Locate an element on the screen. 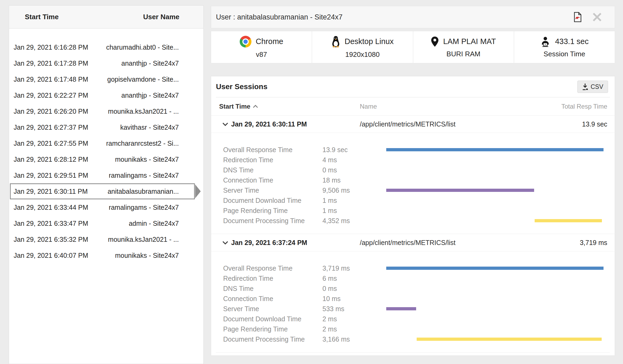 The width and height of the screenshot is (623, 364). session-user-name: anitabalasubramanian... is located at coordinates (143, 192).